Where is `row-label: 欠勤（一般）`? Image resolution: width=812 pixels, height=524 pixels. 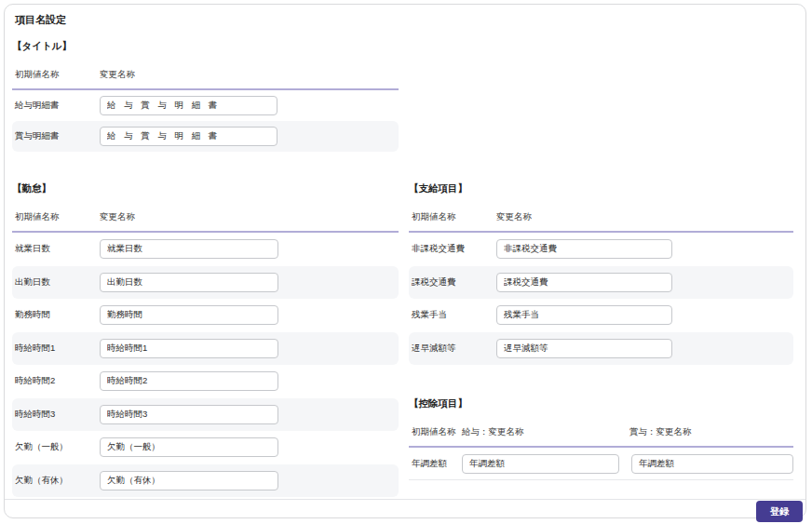 row-label: 欠勤（一般） is located at coordinates (58, 447).